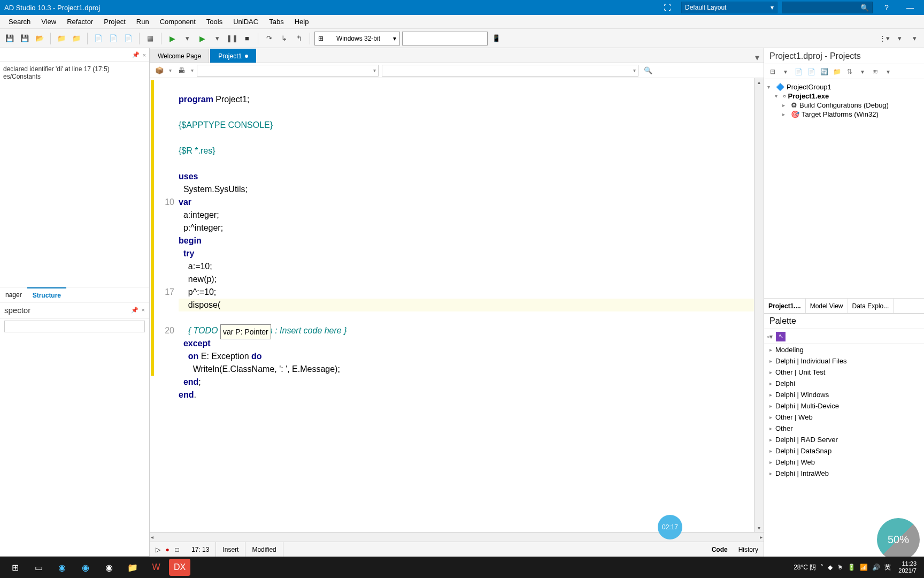  What do you see at coordinates (247, 39) in the screenshot?
I see `stop-button: ■` at bounding box center [247, 39].